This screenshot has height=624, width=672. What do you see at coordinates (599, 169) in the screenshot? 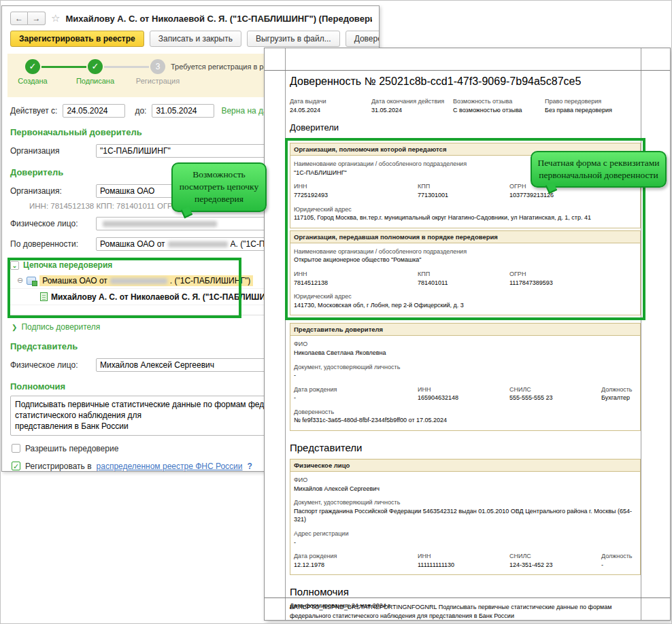
I see `print-form-callout-bubble: Печатная форма с реквизитами первоначаль…` at bounding box center [599, 169].